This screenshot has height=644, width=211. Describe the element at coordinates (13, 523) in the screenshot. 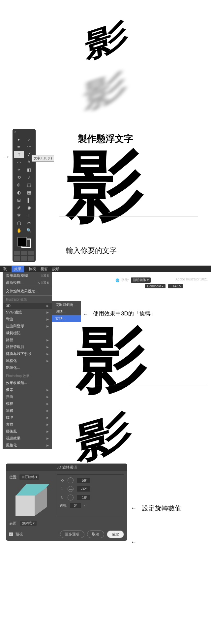

I see `surface-label: 表面:` at that location.